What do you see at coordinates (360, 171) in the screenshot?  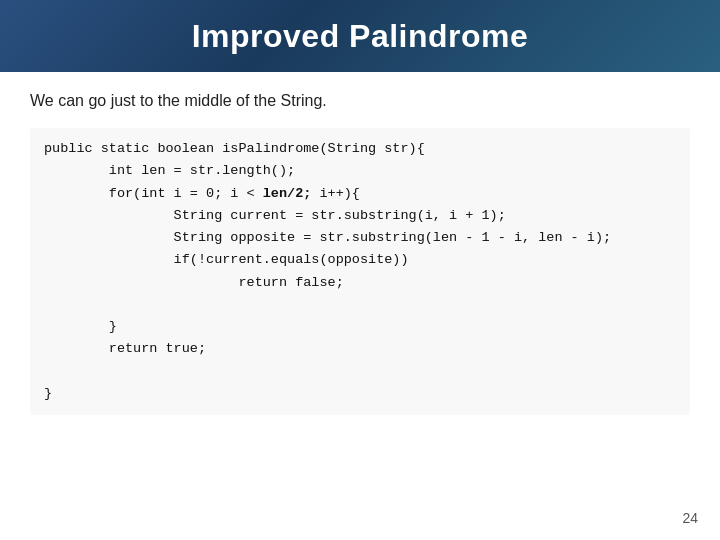 I see `code-line-2: int len = str.length();` at bounding box center [360, 171].